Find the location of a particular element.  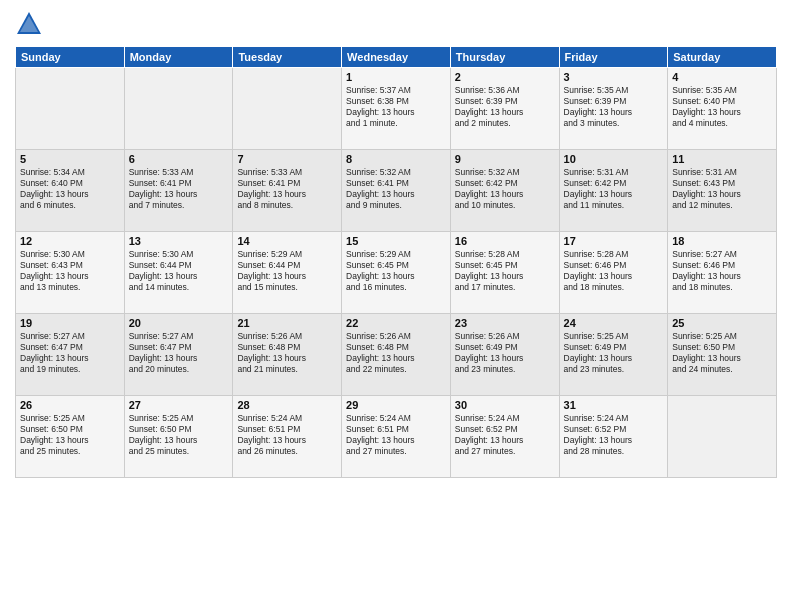

calendar-cell: 26Sunrise: 5:25 AM Sunset: 6:50 PM Dayli… is located at coordinates (70, 437).